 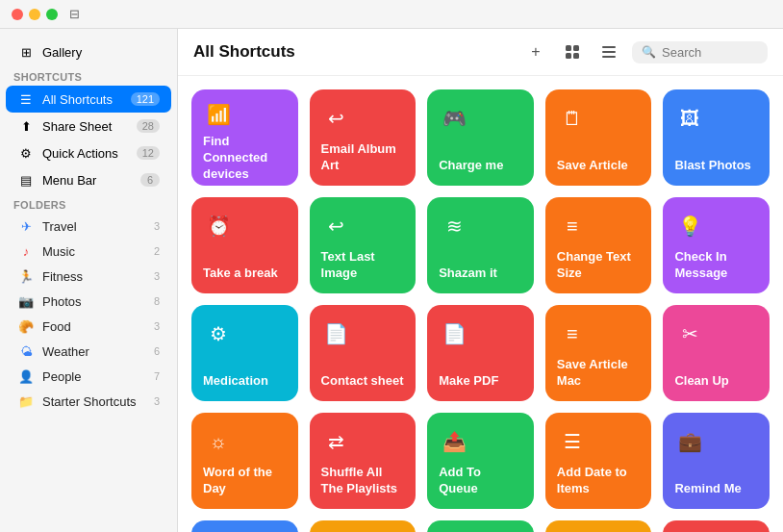 What do you see at coordinates (481, 138) in the screenshot?
I see `card-charge-me: 🎮 Charge me` at bounding box center [481, 138].